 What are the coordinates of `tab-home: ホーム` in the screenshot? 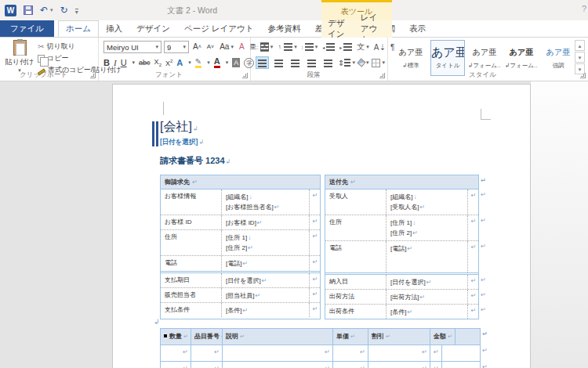 It's located at (78, 28).